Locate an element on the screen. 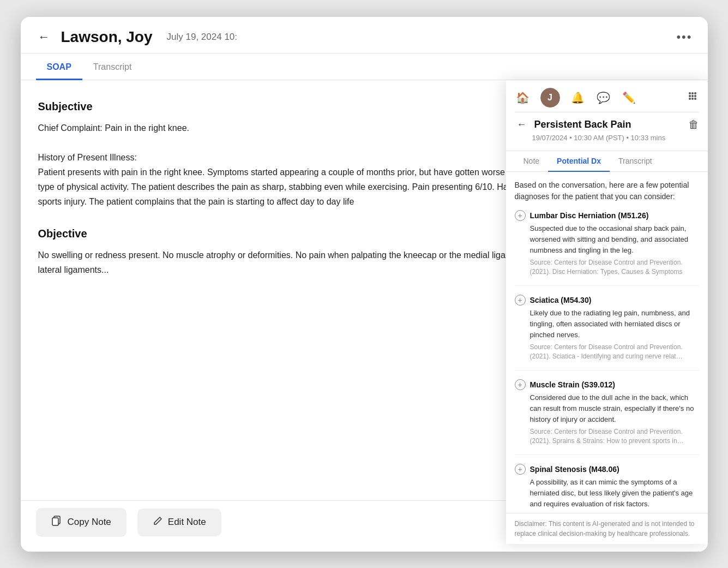 This screenshot has width=728, height=568. panel-tabs: Note Potential Dx Transcript is located at coordinates (607, 162).